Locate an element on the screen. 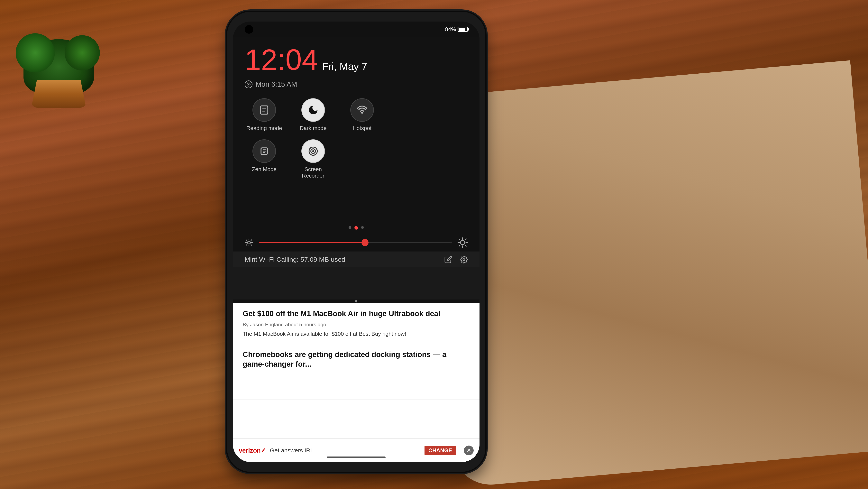 Image resolution: width=868 pixels, height=489 pixels. plant-pot is located at coordinates (59, 73).